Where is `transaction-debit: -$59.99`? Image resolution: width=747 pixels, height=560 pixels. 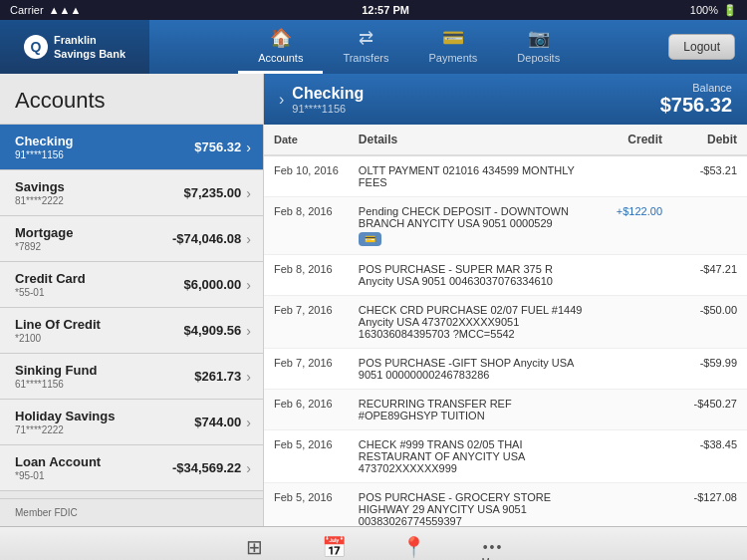
transaction-debit: -$59.99 is located at coordinates (709, 369).